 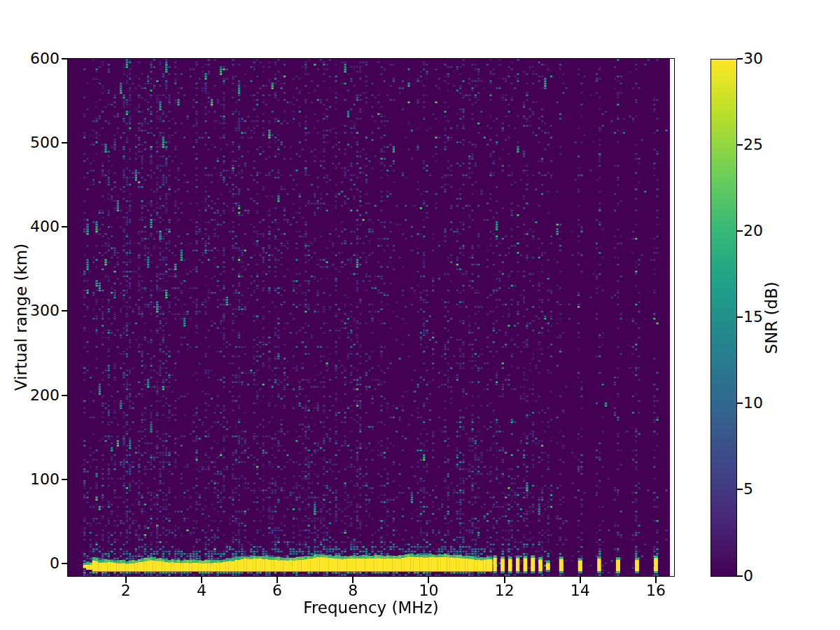 I want to click on y-tick-label: 600, so click(x=29, y=59).